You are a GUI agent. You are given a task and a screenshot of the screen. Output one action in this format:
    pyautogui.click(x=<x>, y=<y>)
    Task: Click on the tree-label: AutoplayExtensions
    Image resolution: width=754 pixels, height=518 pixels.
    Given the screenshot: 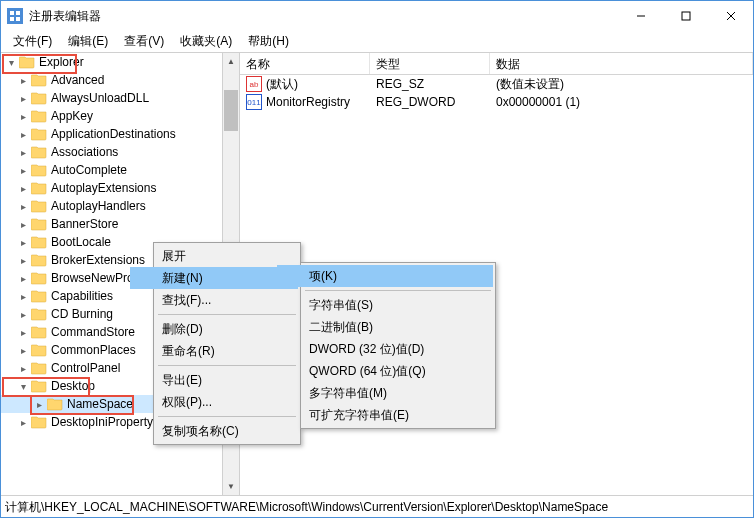 What is the action you would take?
    pyautogui.click(x=104, y=188)
    